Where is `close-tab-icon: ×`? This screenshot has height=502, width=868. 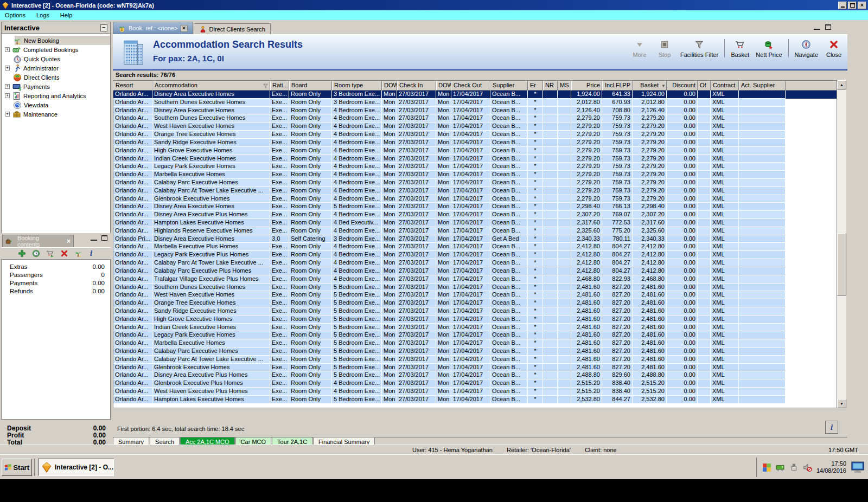 close-tab-icon: × is located at coordinates (68, 241).